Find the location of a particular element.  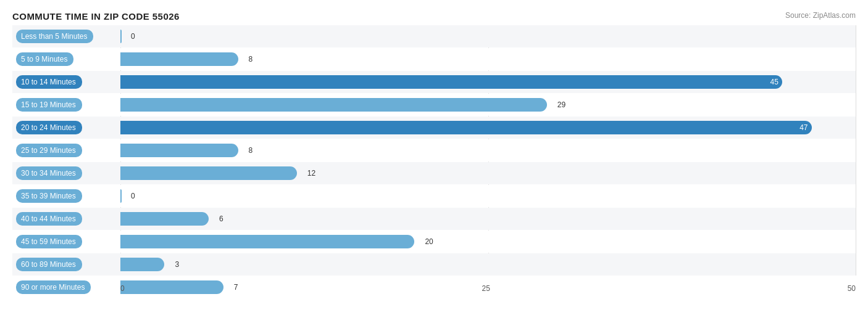

table-row: 35 to 39 Minutes0 is located at coordinates (434, 196).